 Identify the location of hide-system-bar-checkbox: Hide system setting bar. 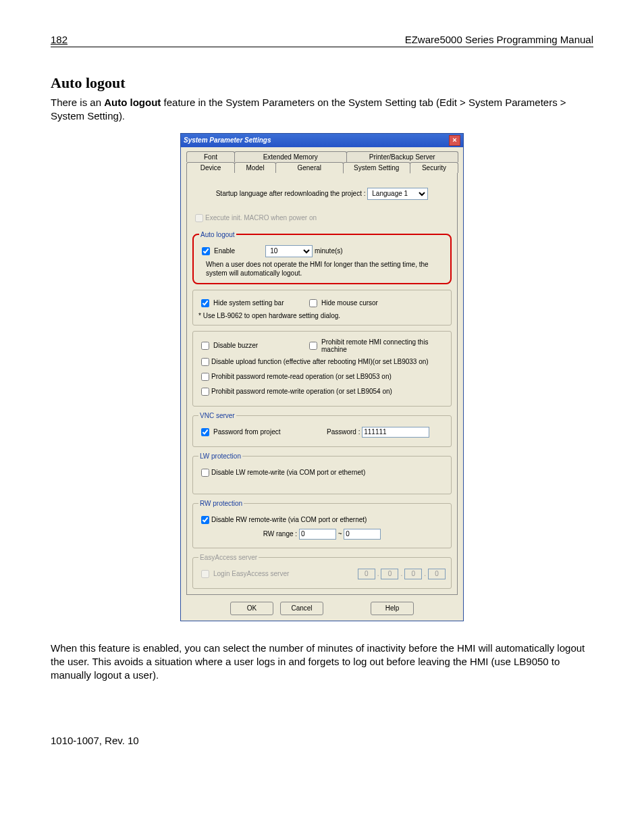
(252, 303).